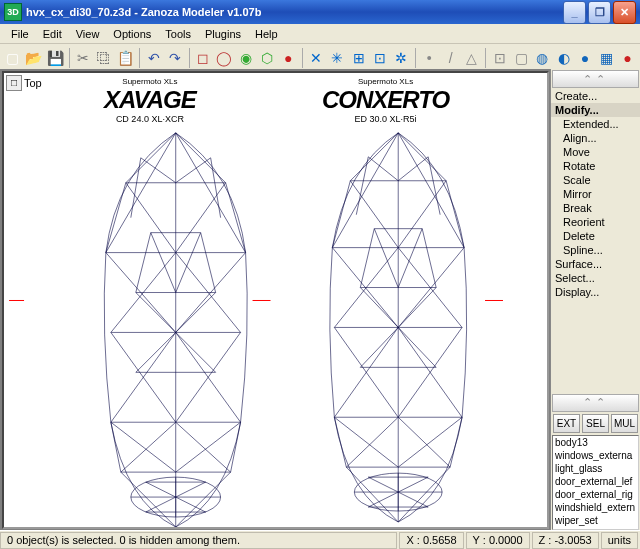 The height and width of the screenshot is (549, 640). What do you see at coordinates (596, 96) in the screenshot?
I see `cmd-create: Create...` at bounding box center [596, 96].